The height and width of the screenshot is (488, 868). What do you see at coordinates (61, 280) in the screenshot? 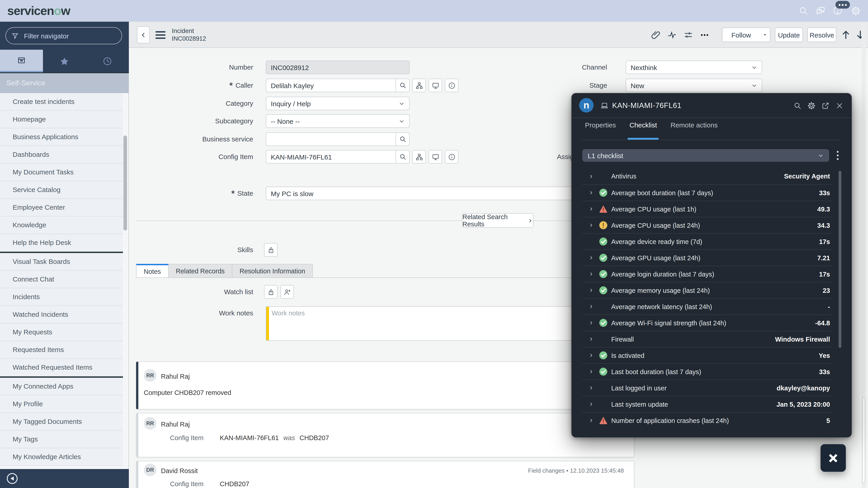
I see `sidebar-item-connect-chat: Connect Chat` at bounding box center [61, 280].